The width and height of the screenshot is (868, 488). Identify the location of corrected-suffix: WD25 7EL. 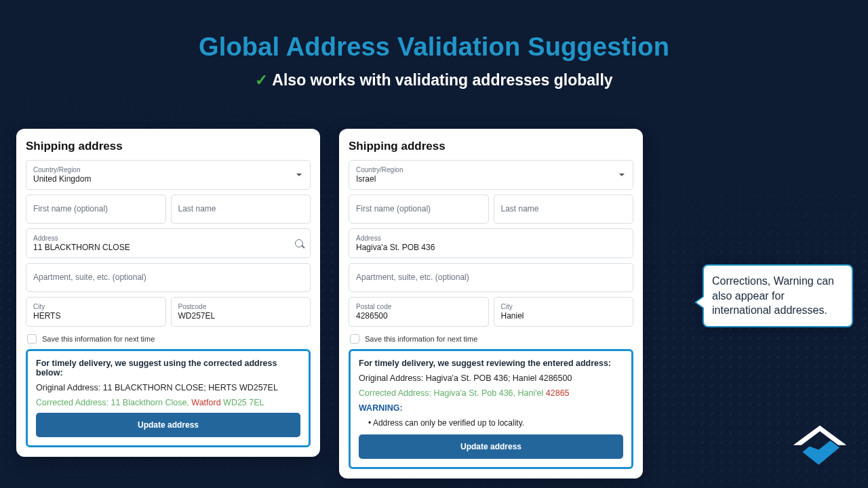
(243, 403).